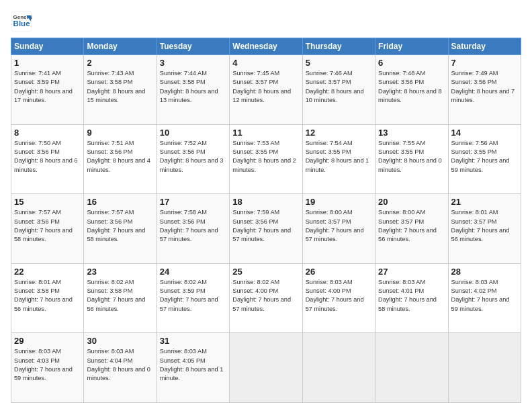 This screenshot has height=411, width=532. I want to click on day-number: 29, so click(47, 341).